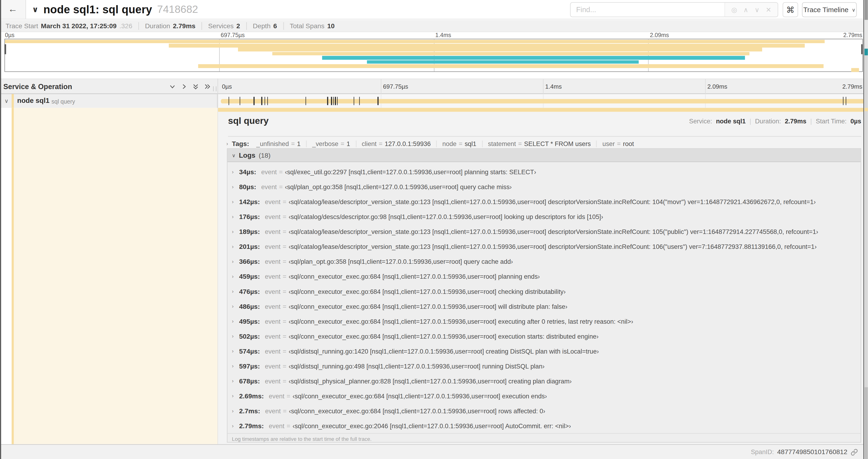  I want to click on log-row: › 459µs: event = ‹sql/conn_executor_exec…, so click(544, 276).